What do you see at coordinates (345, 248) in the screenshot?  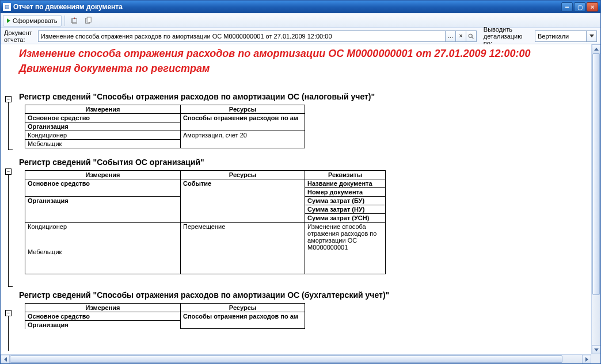 I see `data-cell: Изменение способа отражения расходов по …` at bounding box center [345, 248].